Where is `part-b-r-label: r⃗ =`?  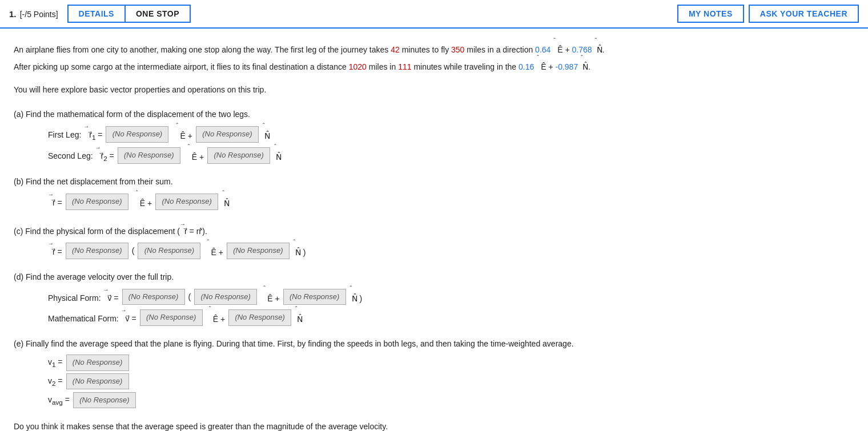
part-b-r-label: r⃗ = is located at coordinates (55, 202).